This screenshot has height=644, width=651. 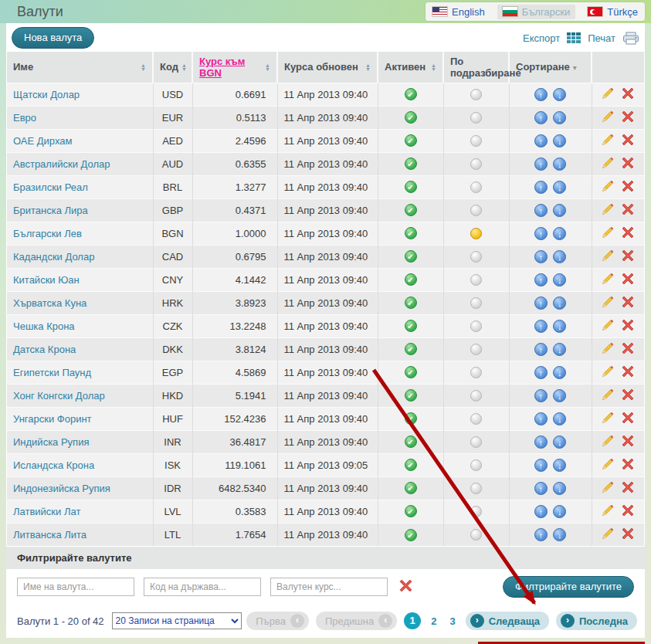 I want to click on column-header-name: Име▲▼, so click(x=80, y=67).